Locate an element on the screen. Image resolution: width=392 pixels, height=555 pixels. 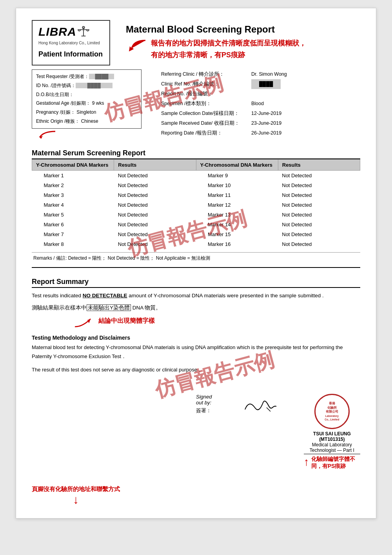
patient-row-dob: D.O.B/出生日期： is located at coordinates (87, 95).